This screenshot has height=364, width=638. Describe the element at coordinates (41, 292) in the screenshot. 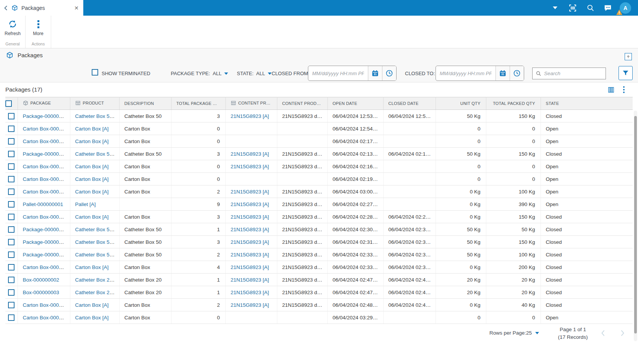

I see `package-link: Box-000000003` at that location.